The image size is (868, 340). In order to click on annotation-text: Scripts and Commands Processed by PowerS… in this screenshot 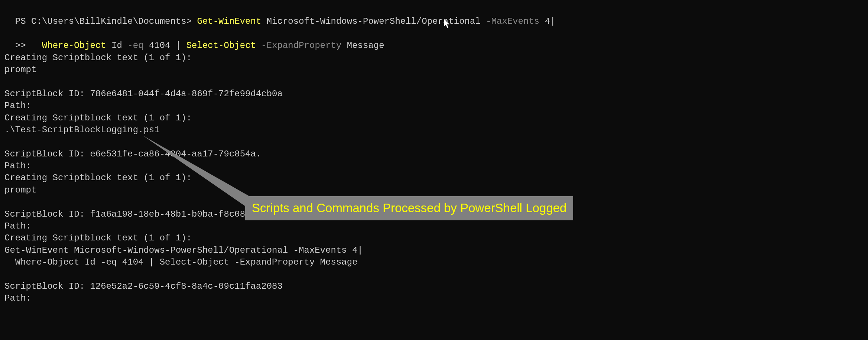, I will do `click(409, 208)`.